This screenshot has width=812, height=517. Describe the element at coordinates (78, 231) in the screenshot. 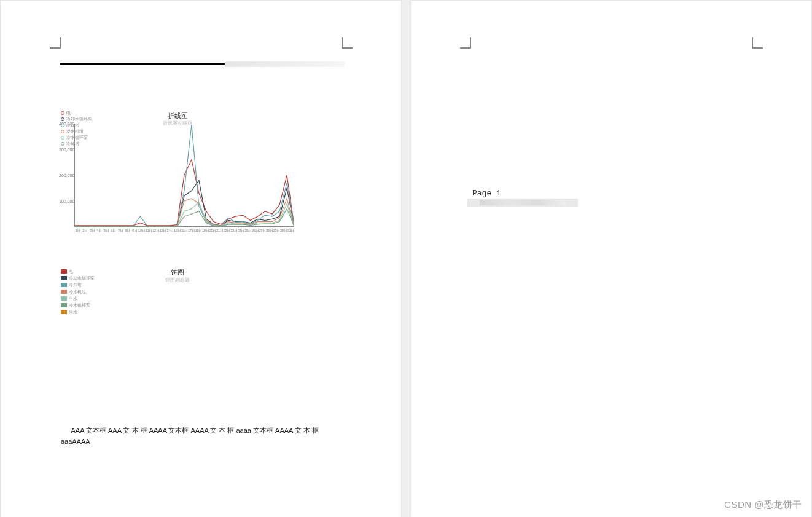

I see `x-tick-label: 1日` at that location.